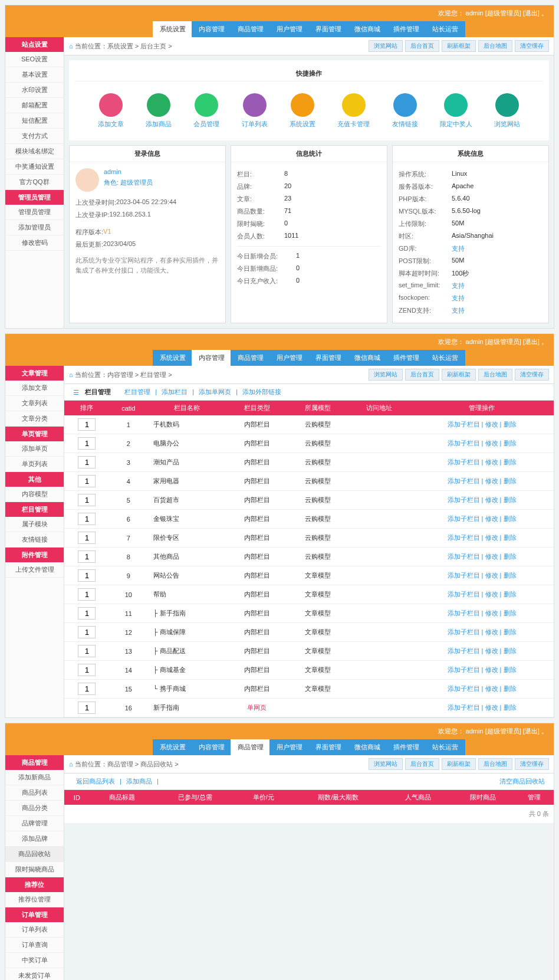 Image resolution: width=559 pixels, height=980 pixels. Describe the element at coordinates (34, 494) in the screenshot. I see `sidebar-item: 内容模型` at that location.